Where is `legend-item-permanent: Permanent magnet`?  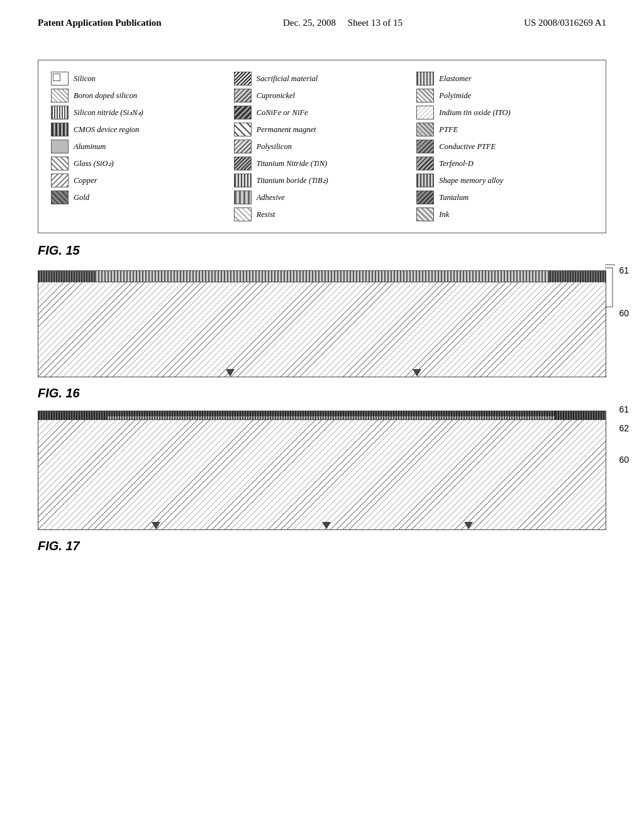
legend-item-permanent: Permanent magnet is located at coordinates (322, 130).